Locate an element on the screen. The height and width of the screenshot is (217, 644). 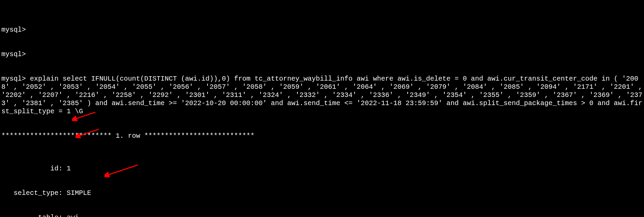
row-separator-header: *************************** 1. row *****… is located at coordinates (322, 136).